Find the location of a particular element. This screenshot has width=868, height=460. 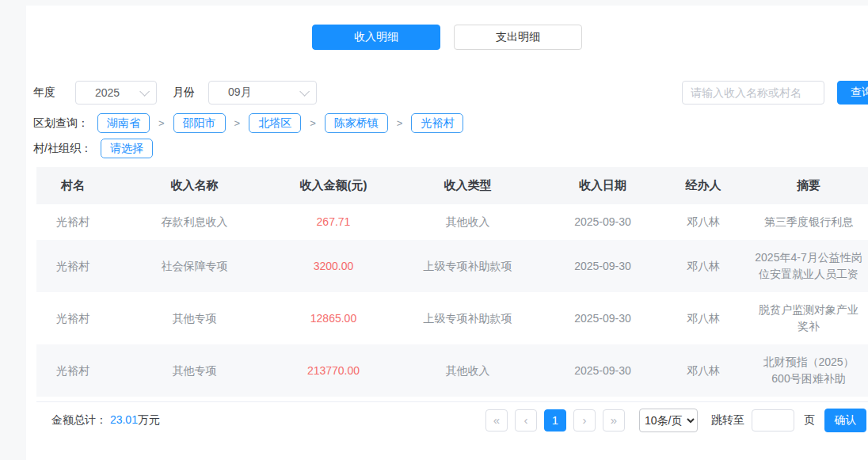

org-select-button: 请选择 is located at coordinates (127, 149).